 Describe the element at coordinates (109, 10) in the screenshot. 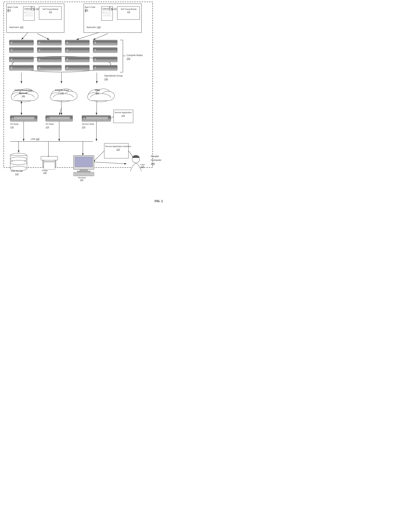

I see `collective-op-label-right: Collective Op 210 ...` at that location.